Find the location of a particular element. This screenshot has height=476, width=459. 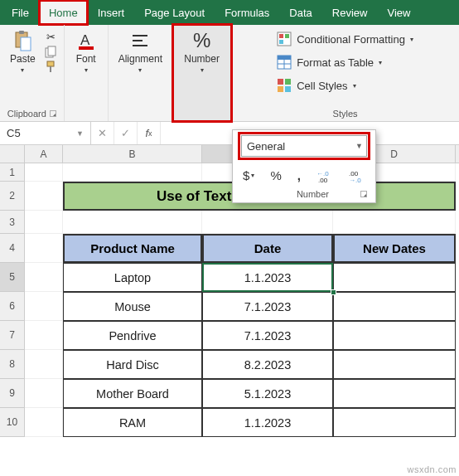

percent-button: % is located at coordinates (275, 176).